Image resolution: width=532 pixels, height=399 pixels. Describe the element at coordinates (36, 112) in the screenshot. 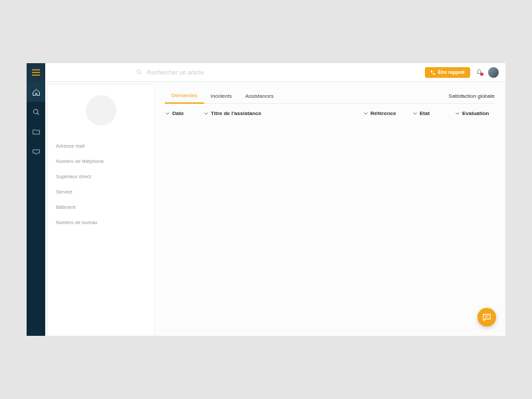

I see `nav-search` at that location.